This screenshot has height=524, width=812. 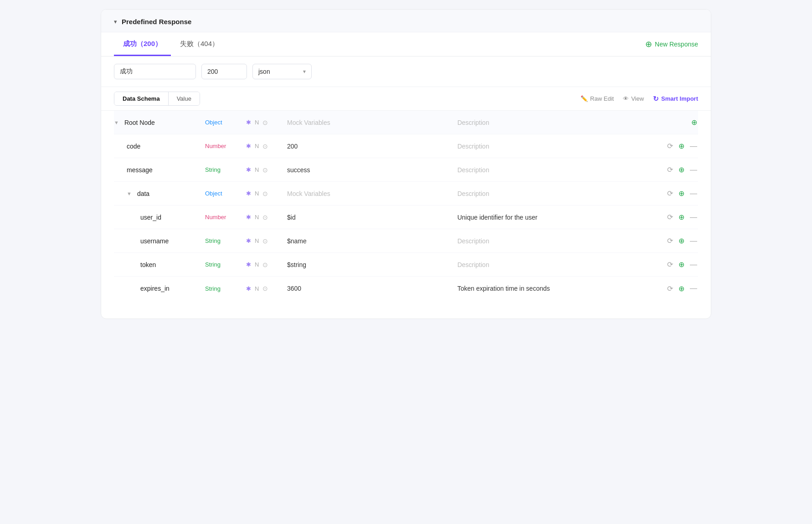 What do you see at coordinates (406, 241) in the screenshot?
I see `table-row: username String ✱ N ⊙ $name Description …` at bounding box center [406, 241].